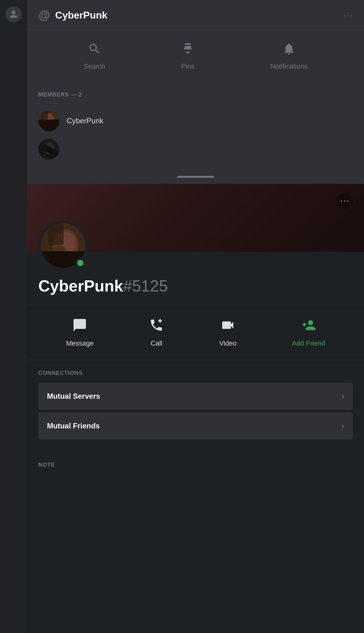  I want to click on pins-label: Pins, so click(188, 66).